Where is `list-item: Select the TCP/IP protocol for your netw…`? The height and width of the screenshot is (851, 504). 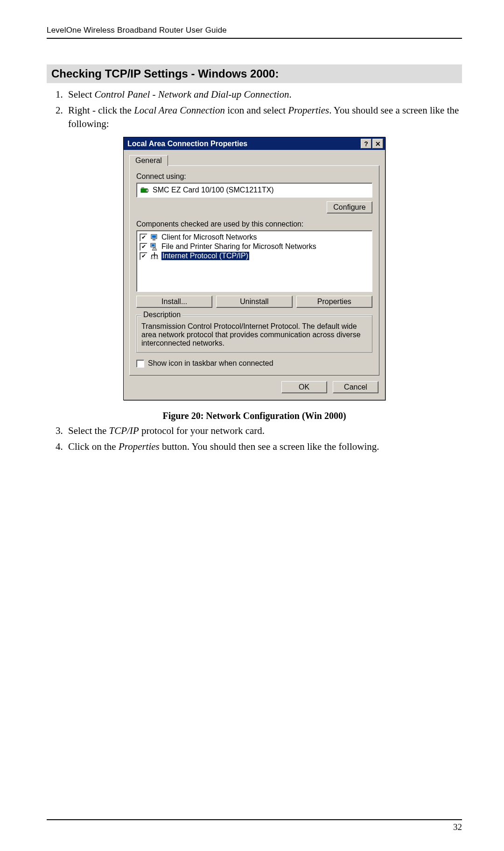
list-item: Select the TCP/IP protocol for your netw… is located at coordinates (264, 431).